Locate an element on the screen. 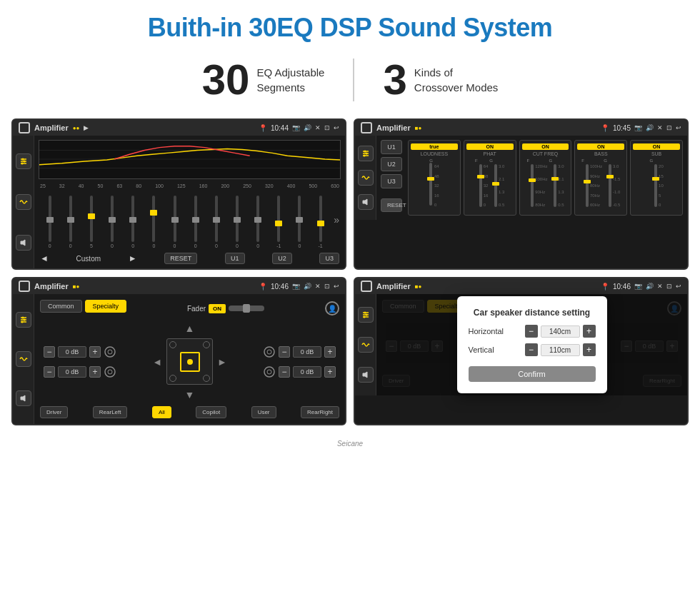 This screenshot has height=616, width=700. arrow-up: ▲ is located at coordinates (190, 328).